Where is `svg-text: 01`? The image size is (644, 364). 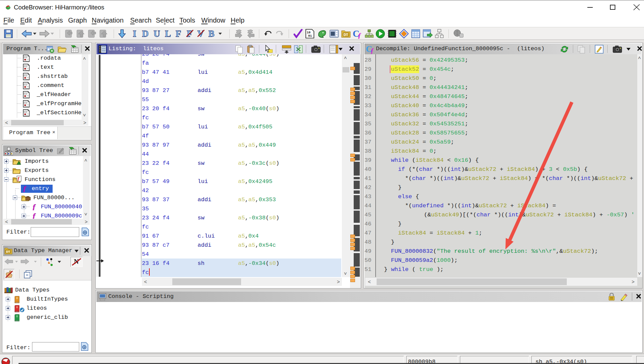
svg-text: 01 is located at coordinates (310, 36).